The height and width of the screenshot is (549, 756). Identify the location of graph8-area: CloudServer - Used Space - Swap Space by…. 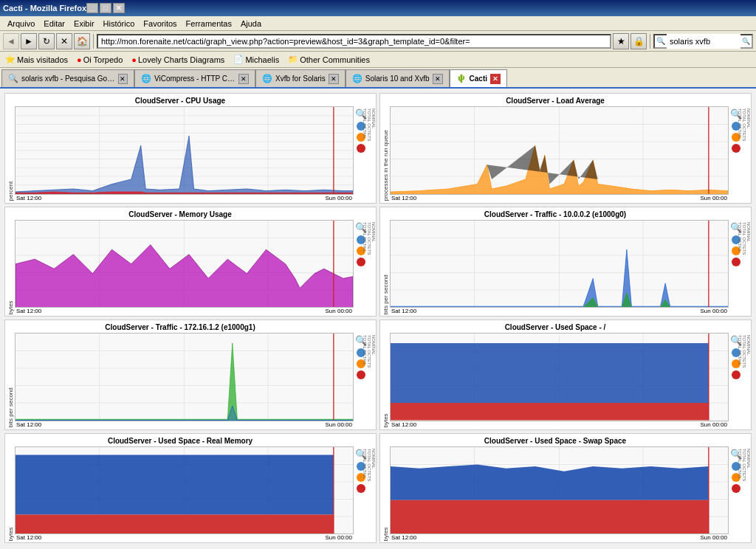
(555, 488).